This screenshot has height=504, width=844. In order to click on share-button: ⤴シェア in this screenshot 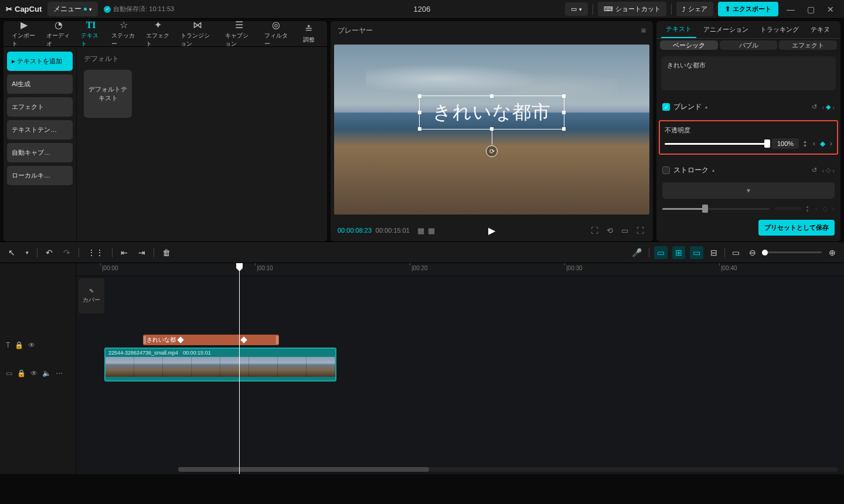, I will do `click(695, 9)`.